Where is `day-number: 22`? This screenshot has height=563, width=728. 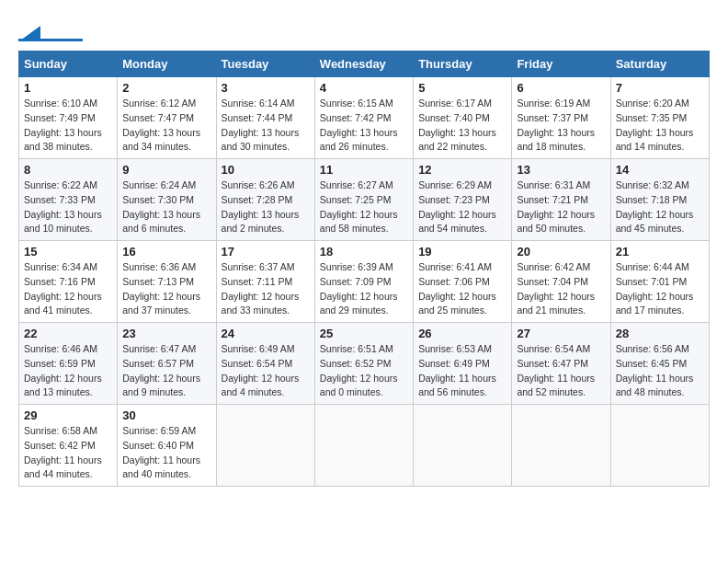 day-number: 22 is located at coordinates (68, 333).